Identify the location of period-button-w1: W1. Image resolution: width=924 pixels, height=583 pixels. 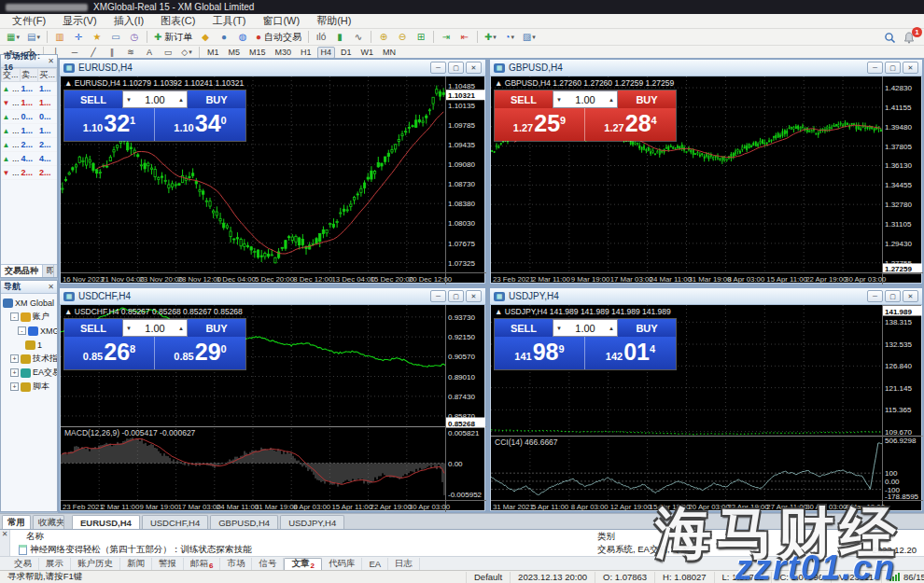
(368, 52).